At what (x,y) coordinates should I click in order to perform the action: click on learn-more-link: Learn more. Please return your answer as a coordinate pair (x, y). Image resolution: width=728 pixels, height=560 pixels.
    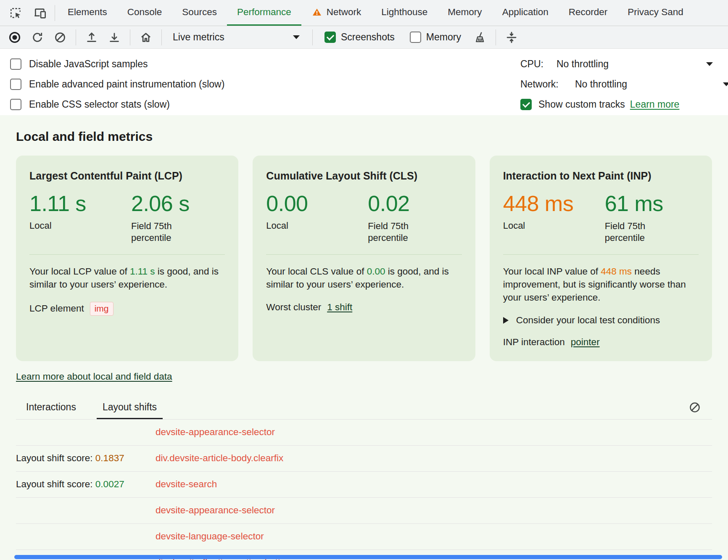
    Looking at the image, I should click on (655, 104).